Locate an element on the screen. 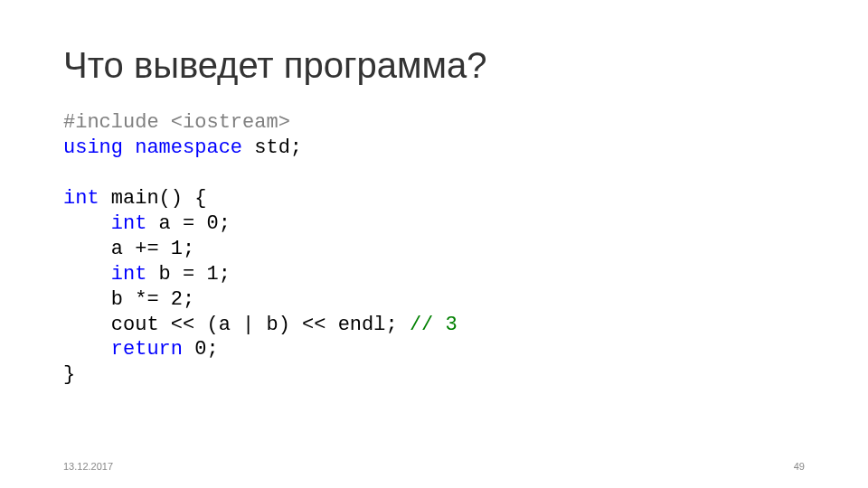 This screenshot has height=488, width=868. code-text: main() { is located at coordinates (154, 199).